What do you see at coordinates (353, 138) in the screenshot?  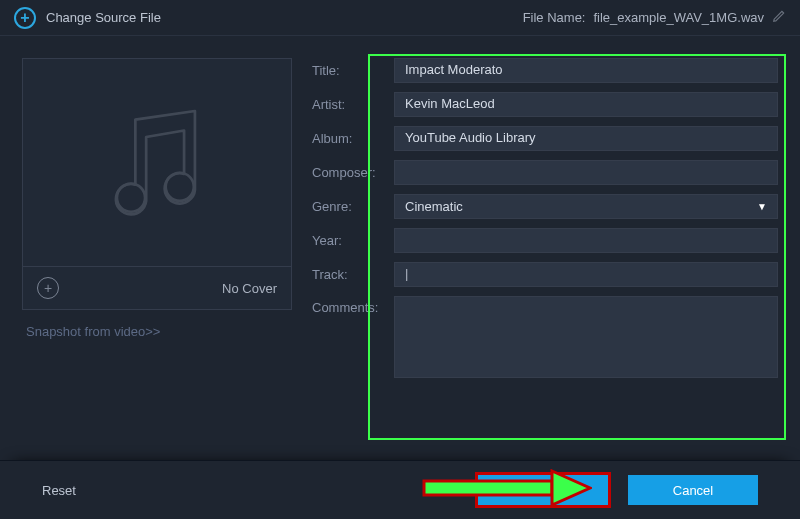 I see `label-album: Album:` at bounding box center [353, 138].